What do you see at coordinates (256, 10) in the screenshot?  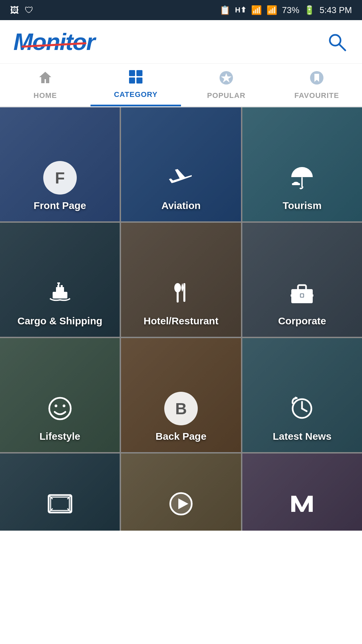 I see `signal1-icon: 📶` at bounding box center [256, 10].